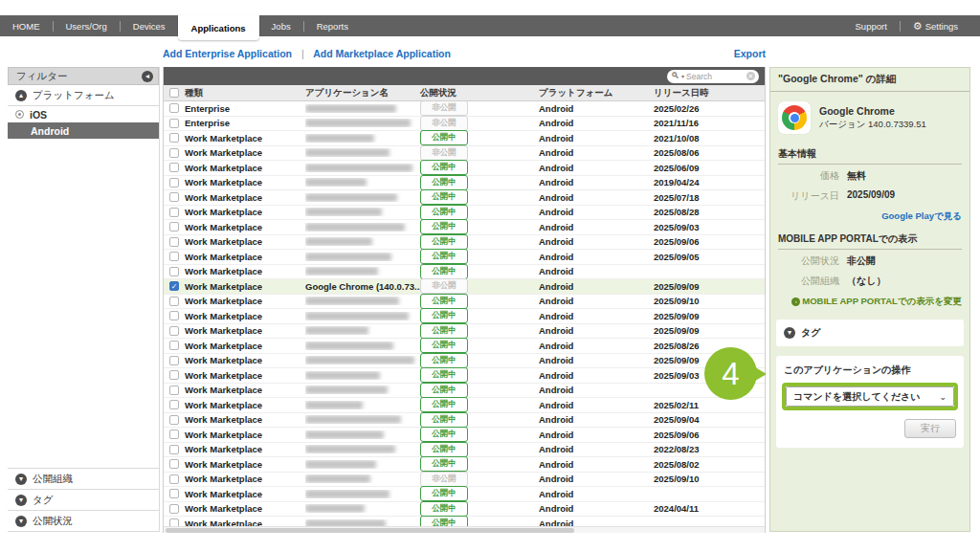 Image resolution: width=980 pixels, height=551 pixels. What do you see at coordinates (464, 287) in the screenshot?
I see `table-row: ✓Work MarketplaceGoogle Chrome (140.0.73…` at bounding box center [464, 287].